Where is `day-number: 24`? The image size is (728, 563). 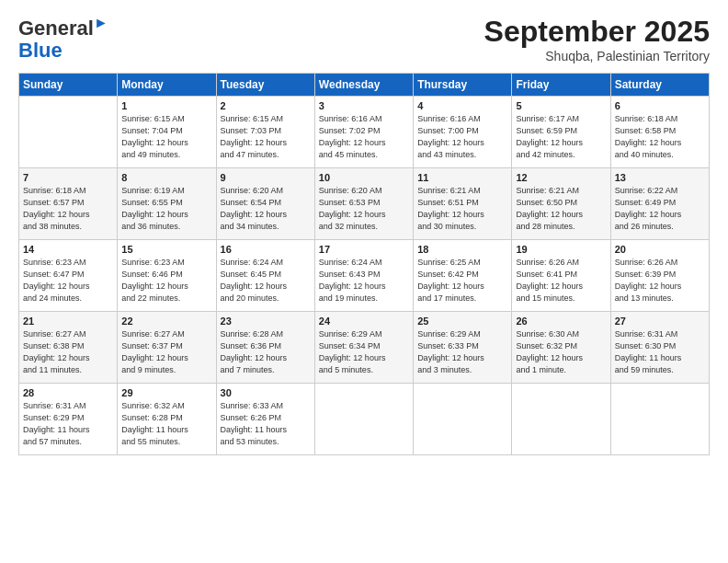
day-number: 24 is located at coordinates (364, 321).